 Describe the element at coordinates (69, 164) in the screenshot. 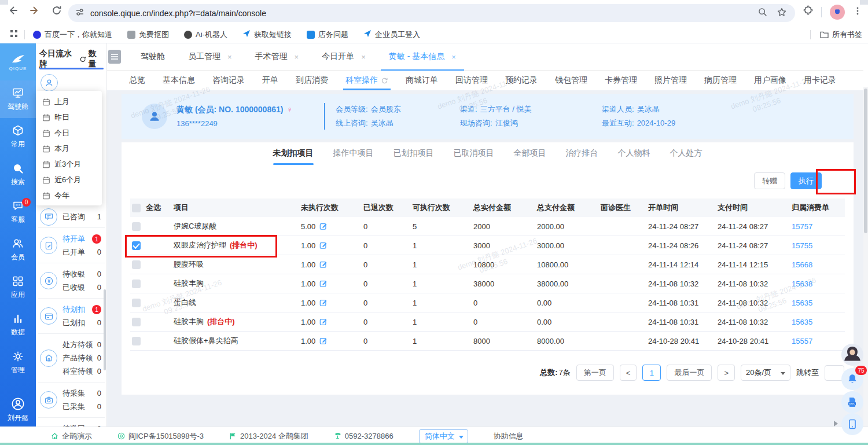

I see `dropdown-item-3-months: 近3个月` at that location.